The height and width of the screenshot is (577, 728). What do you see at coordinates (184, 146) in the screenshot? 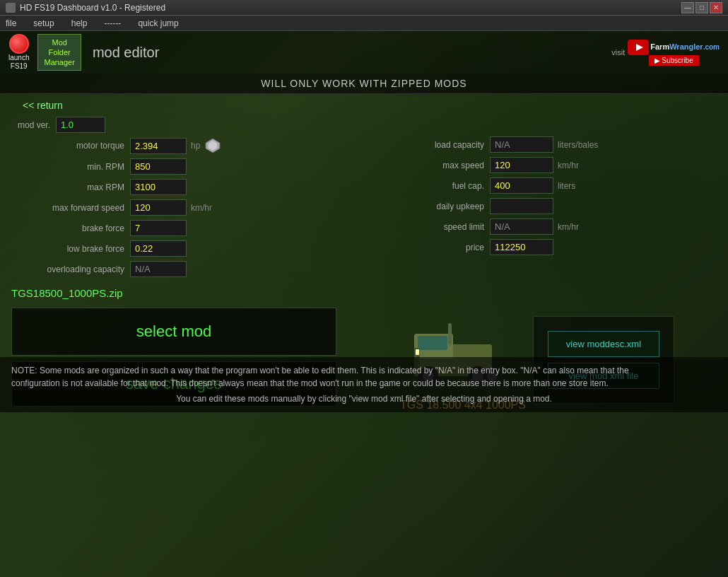
I see `motor-torque-row: motor torque hp` at bounding box center [184, 146].